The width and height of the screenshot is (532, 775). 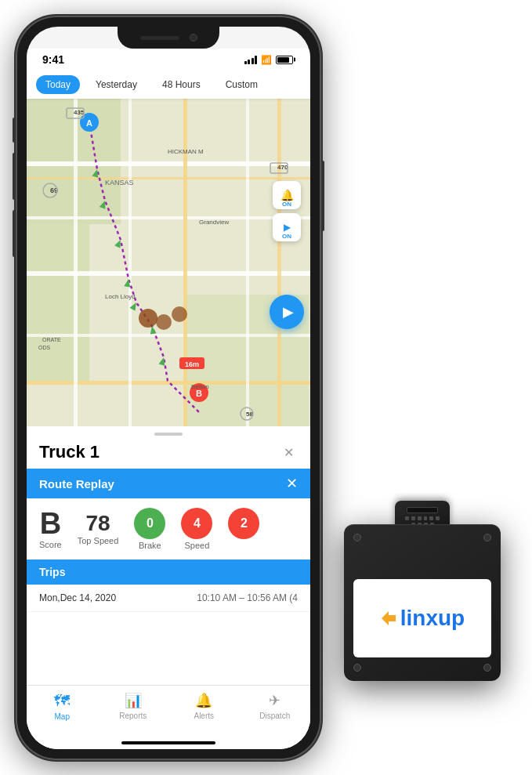 What do you see at coordinates (287, 195) in the screenshot?
I see `bell-icon: 🔔` at bounding box center [287, 195].